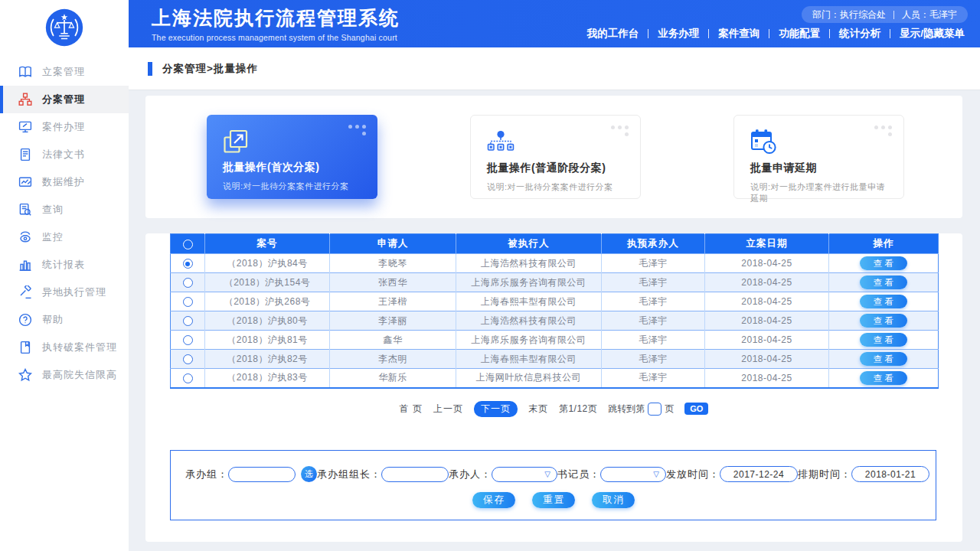 Image resolution: width=980 pixels, height=551 pixels. Describe the element at coordinates (860, 34) in the screenshot. I see `nav-statistics: 统计分析` at that location.